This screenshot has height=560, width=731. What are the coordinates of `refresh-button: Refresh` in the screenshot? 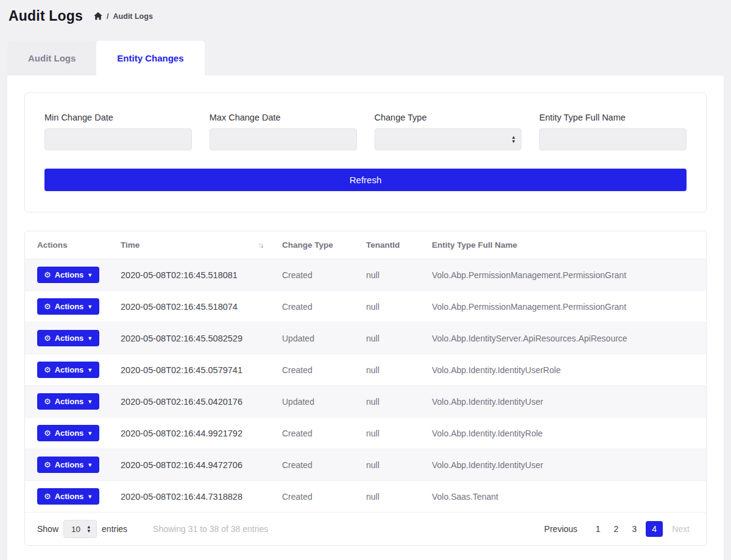 It's located at (366, 180).